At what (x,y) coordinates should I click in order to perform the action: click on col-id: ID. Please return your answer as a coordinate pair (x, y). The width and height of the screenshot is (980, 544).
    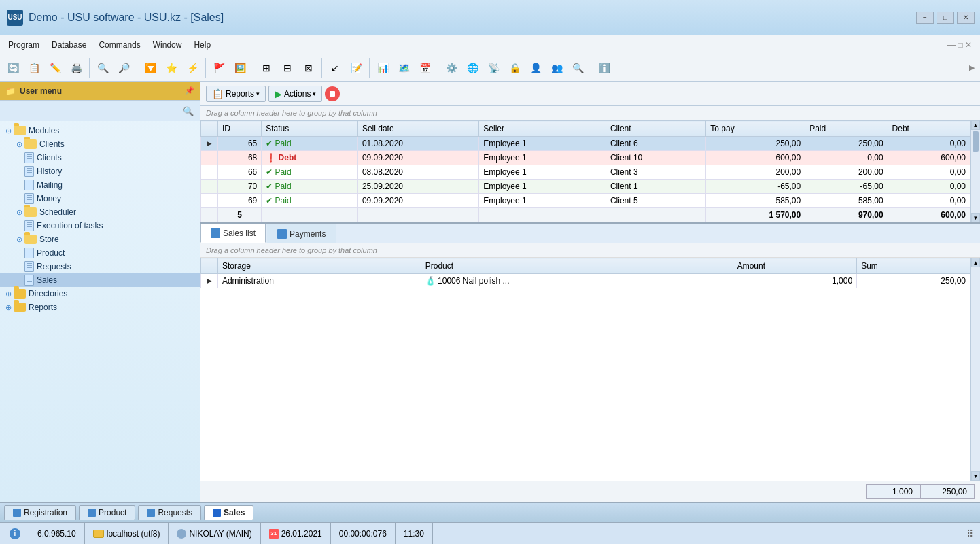
    Looking at the image, I should click on (239, 129).